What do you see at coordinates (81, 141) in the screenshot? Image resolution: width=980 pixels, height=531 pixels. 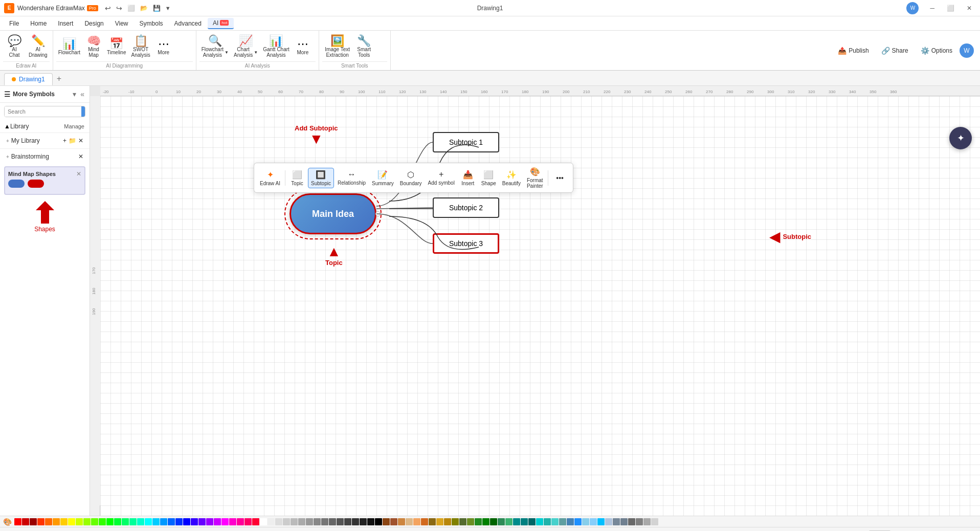 I see `my-library-close-btn: ✕` at bounding box center [81, 141].